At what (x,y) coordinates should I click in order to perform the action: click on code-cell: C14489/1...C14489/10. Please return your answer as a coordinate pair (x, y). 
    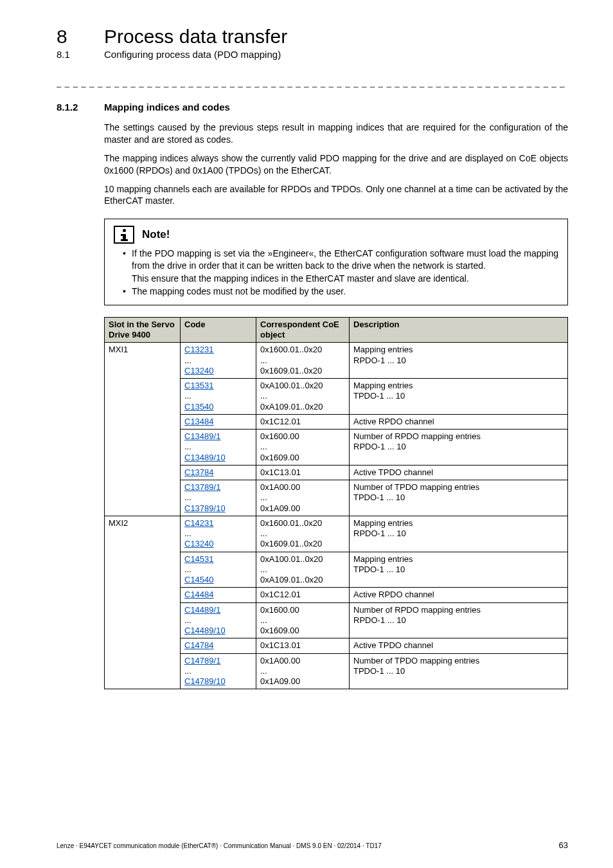
    Looking at the image, I should click on (218, 620).